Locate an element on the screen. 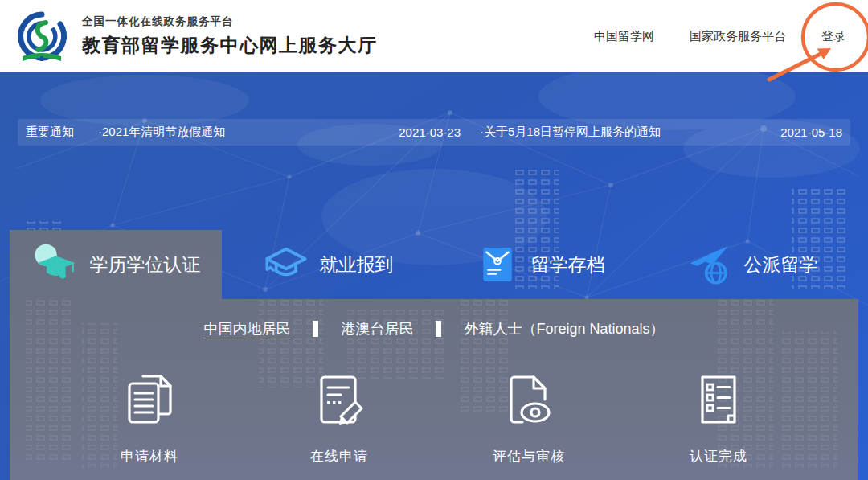  checklist-icon is located at coordinates (719, 400).